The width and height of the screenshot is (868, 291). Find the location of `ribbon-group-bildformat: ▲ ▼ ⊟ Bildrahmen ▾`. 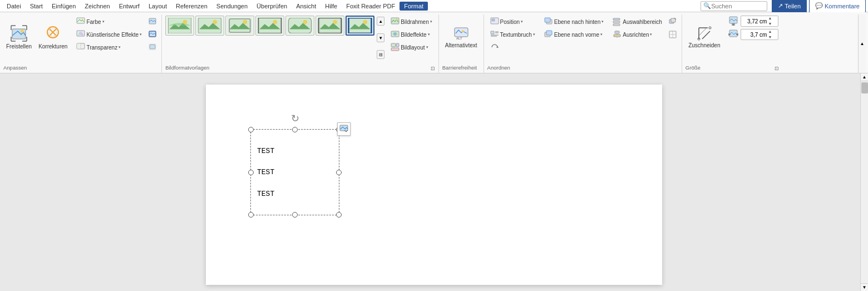

ribbon-group-bildformat: ▲ ▼ ⊟ Bildrahmen ▾ is located at coordinates (300, 43).